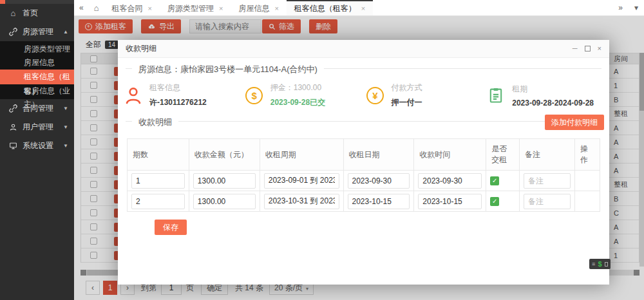  Describe the element at coordinates (178, 103) in the screenshot. I see `tenant-info-value: 许-13011276212` at that location.